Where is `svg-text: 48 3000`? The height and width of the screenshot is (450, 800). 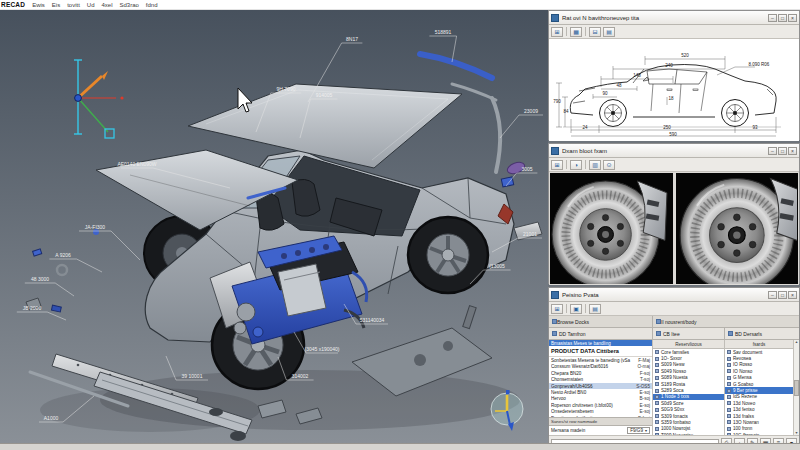
svg-text: 48 3000 is located at coordinates (40, 279).